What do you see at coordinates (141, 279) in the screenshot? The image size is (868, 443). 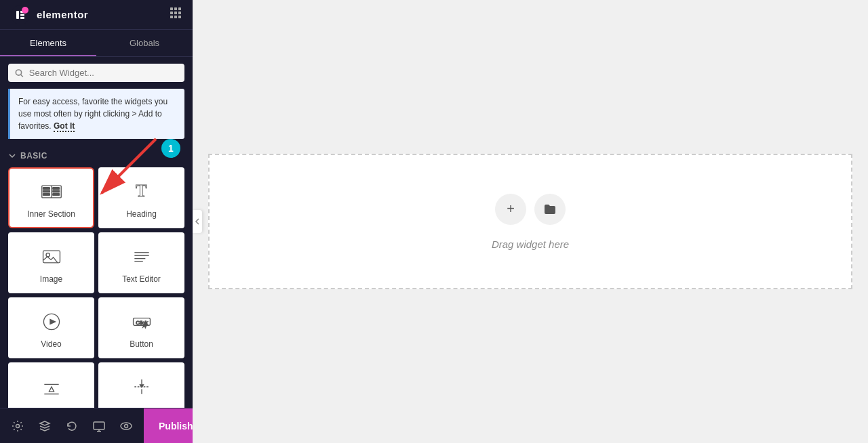 I see `widget-text-editor-label: Text Editor` at bounding box center [141, 279].